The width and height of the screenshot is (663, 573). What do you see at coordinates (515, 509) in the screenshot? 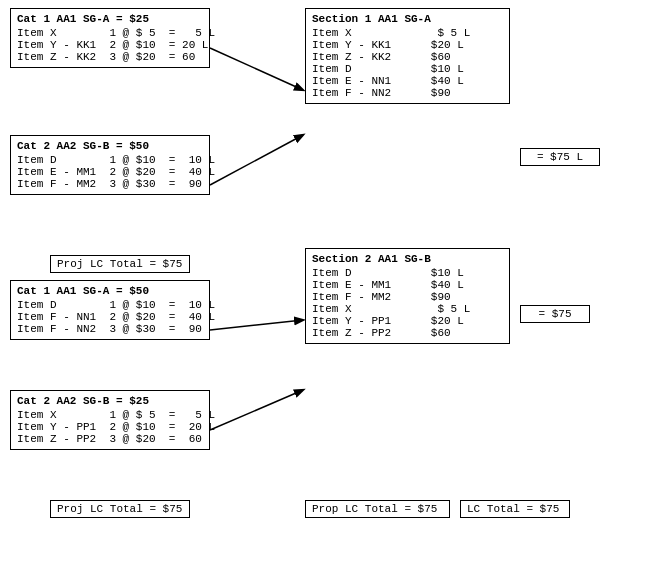
I see `lc-total-right: LC Total = $75` at bounding box center [515, 509].